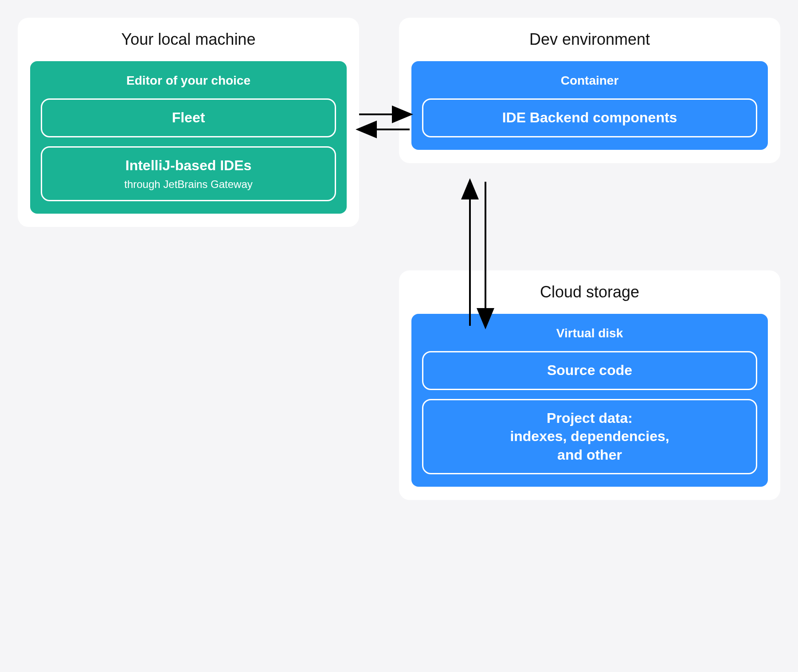 This screenshot has height=672, width=798. What do you see at coordinates (188, 184) in the screenshot?
I see `pill-intellij-sub: through JetBrains Gateway` at bounding box center [188, 184].